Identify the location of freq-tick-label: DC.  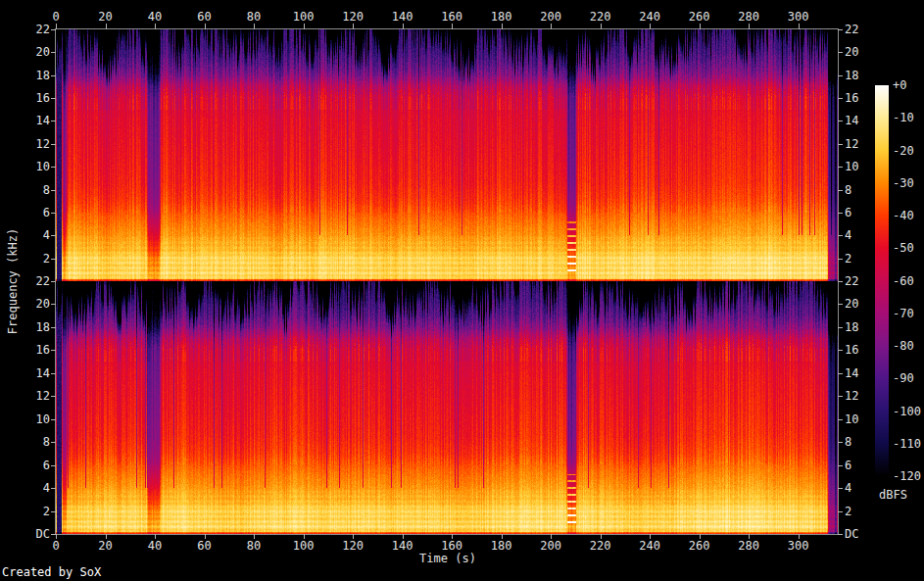
(35, 534).